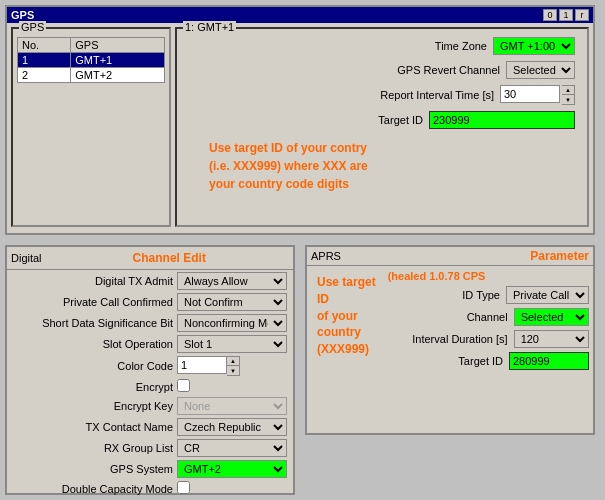 This screenshot has height=500, width=605. I want to click on param-title: Parameter, so click(467, 256).